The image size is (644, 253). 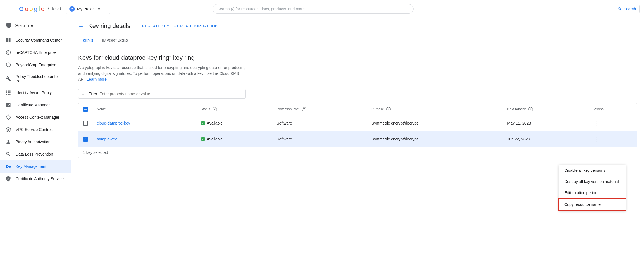 I want to click on topbar-left: Google Cloud ✦ My Project ▾, so click(x=58, y=9).